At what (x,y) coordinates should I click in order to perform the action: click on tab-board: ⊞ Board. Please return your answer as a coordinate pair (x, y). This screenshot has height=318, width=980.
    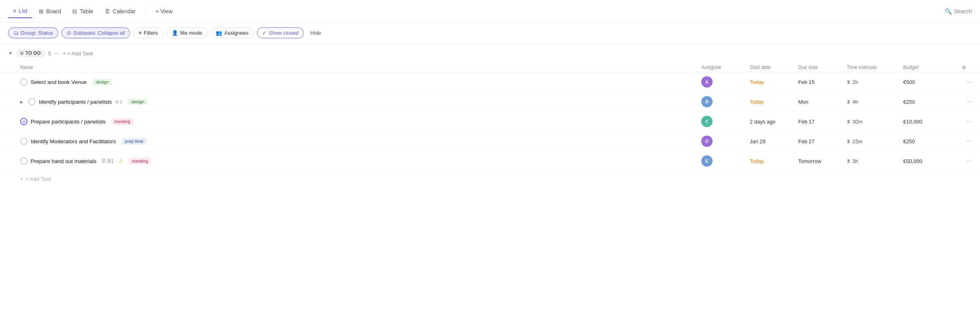
    Looking at the image, I should click on (50, 11).